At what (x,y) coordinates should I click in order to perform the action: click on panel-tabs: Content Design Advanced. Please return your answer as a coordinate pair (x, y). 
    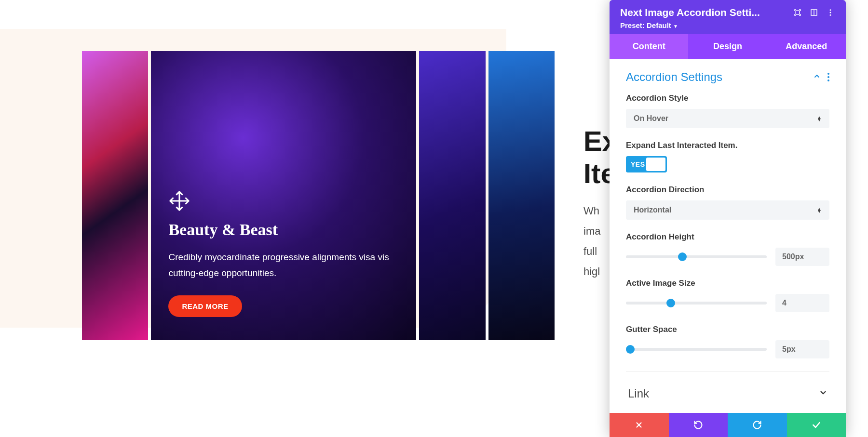
    Looking at the image, I should click on (728, 46).